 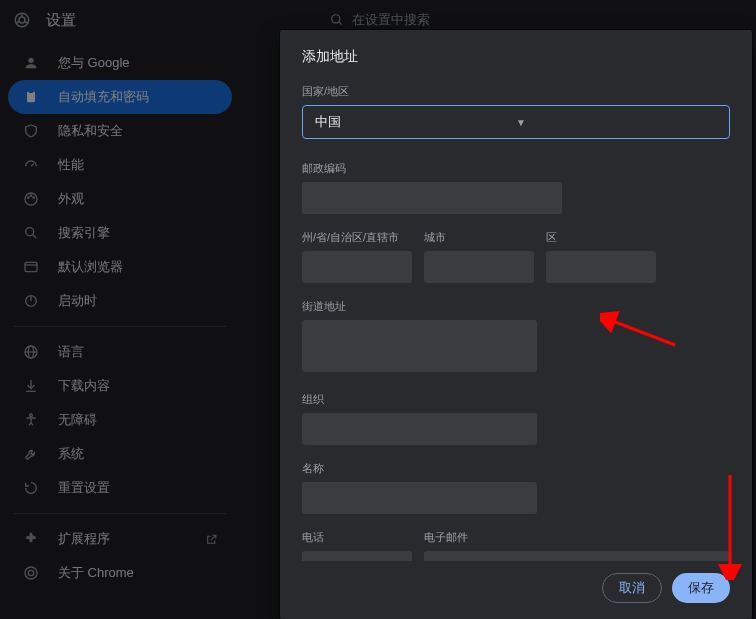 I want to click on sidebar-item-default-browser: 默认浏览器, so click(x=120, y=267).